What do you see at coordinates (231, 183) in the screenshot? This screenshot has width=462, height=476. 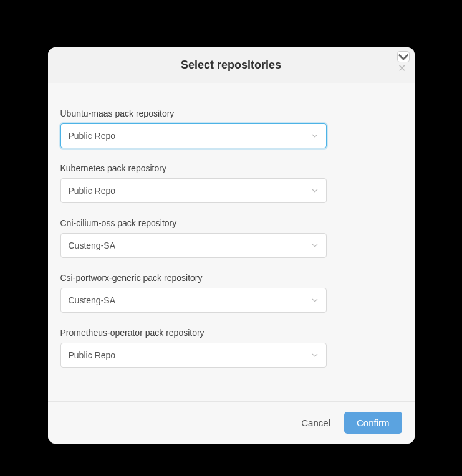 I see `field-kubernetes: Kubernetes pack repository Public Repo` at bounding box center [231, 183].